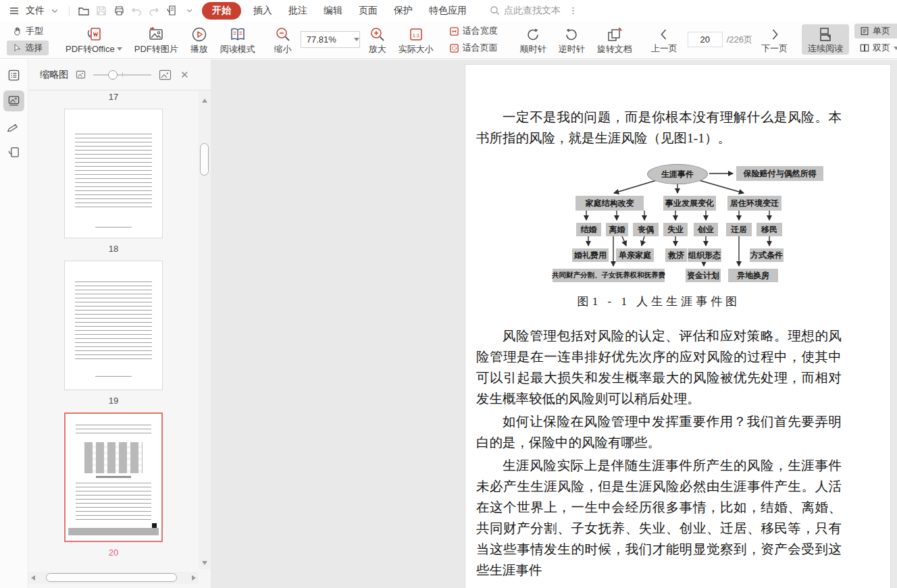 This screenshot has width=897, height=588. I want to click on page-number-input, so click(705, 39).